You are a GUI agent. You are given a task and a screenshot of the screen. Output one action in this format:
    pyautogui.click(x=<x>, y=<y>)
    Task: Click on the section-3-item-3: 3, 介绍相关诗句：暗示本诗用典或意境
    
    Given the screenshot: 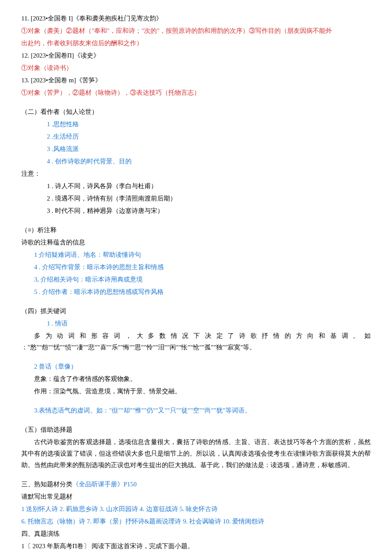 What is the action you would take?
    pyautogui.click(x=202, y=280)
    